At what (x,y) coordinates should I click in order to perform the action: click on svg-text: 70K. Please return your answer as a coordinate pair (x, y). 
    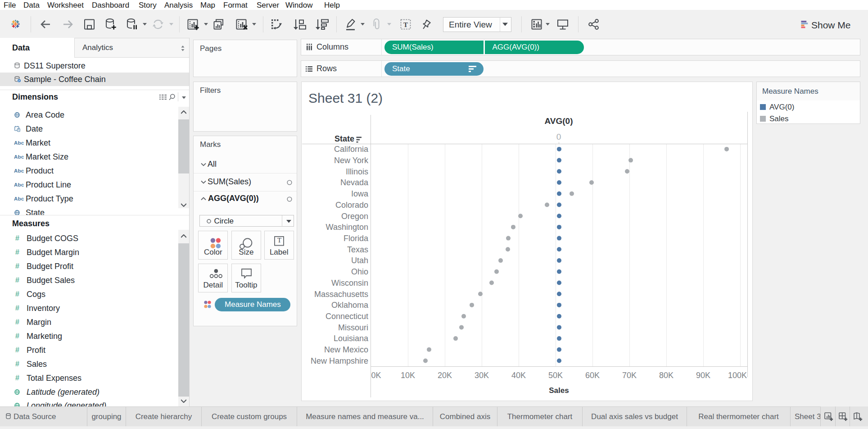
    Looking at the image, I should click on (629, 375).